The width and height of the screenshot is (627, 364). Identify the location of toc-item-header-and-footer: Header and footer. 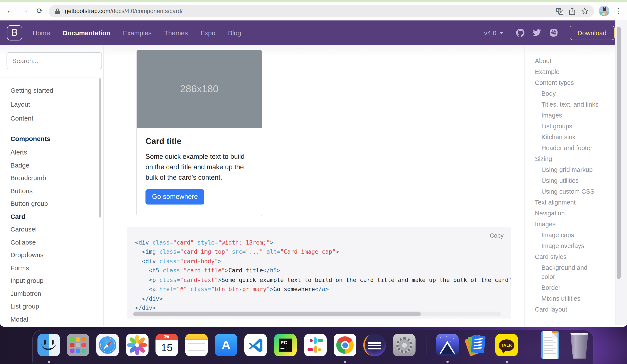
(568, 148).